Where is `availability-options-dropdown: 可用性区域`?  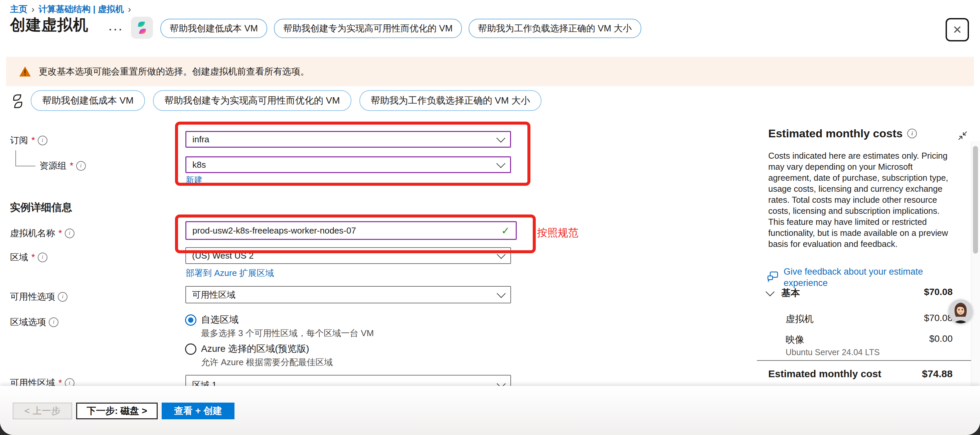
availability-options-dropdown: 可用性区域 is located at coordinates (348, 295).